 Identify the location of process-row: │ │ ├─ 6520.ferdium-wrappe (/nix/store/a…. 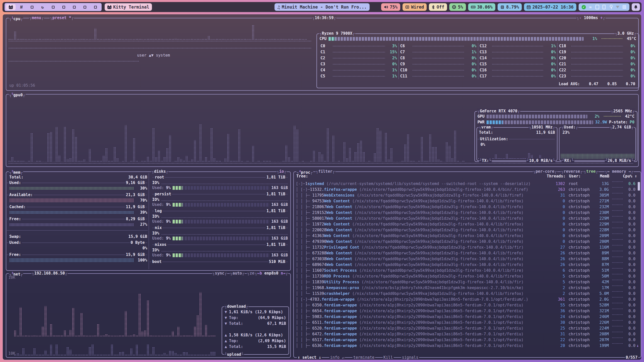
(466, 328).